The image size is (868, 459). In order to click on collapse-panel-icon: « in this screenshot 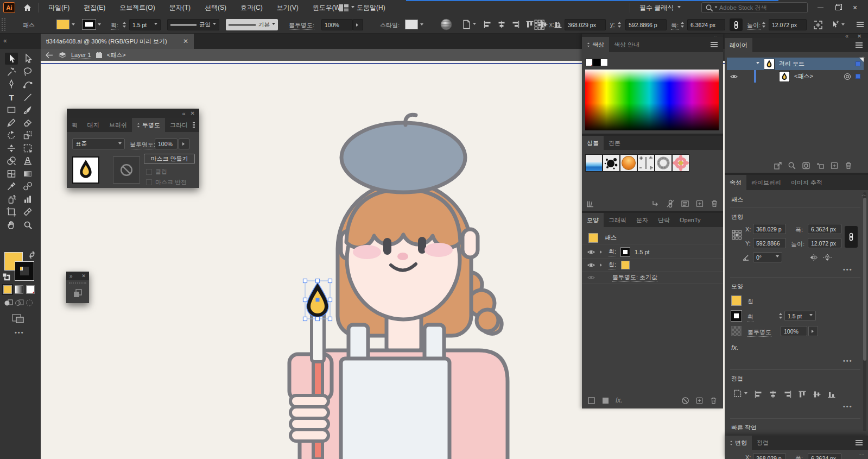, I will do `click(183, 114)`.